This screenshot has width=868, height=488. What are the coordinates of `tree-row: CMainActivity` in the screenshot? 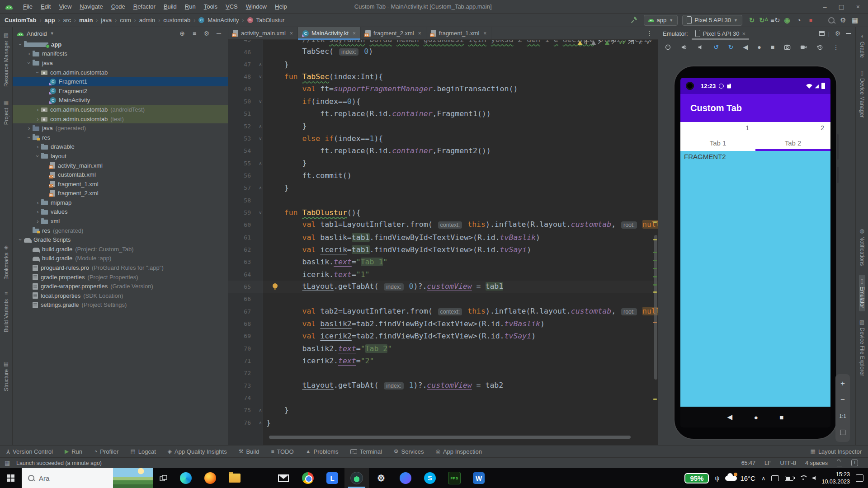 It's located at (120, 100).